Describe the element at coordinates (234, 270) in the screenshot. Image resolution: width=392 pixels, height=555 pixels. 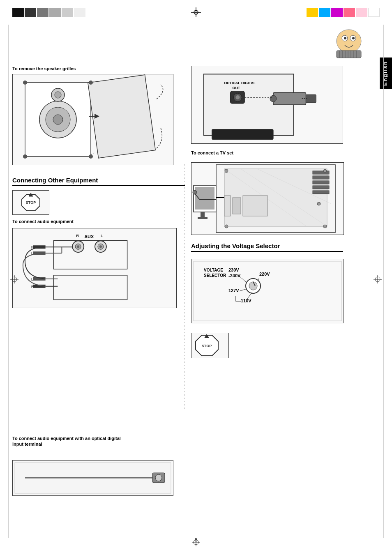
I see `svg-text: 230V` at that location.